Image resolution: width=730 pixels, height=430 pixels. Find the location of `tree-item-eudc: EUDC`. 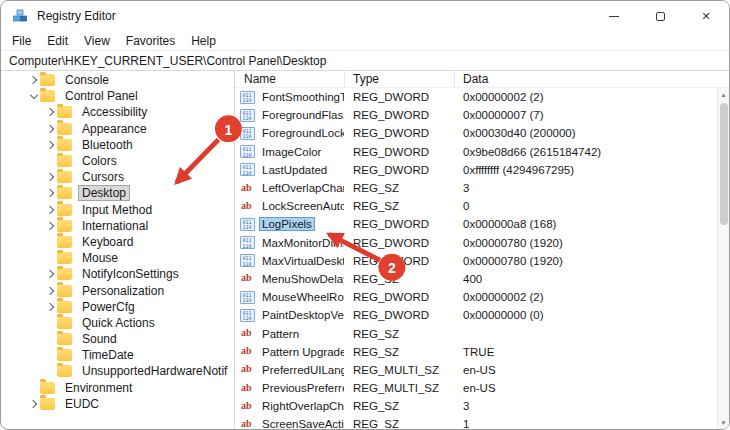

tree-item-eudc: EUDC is located at coordinates (118, 404).